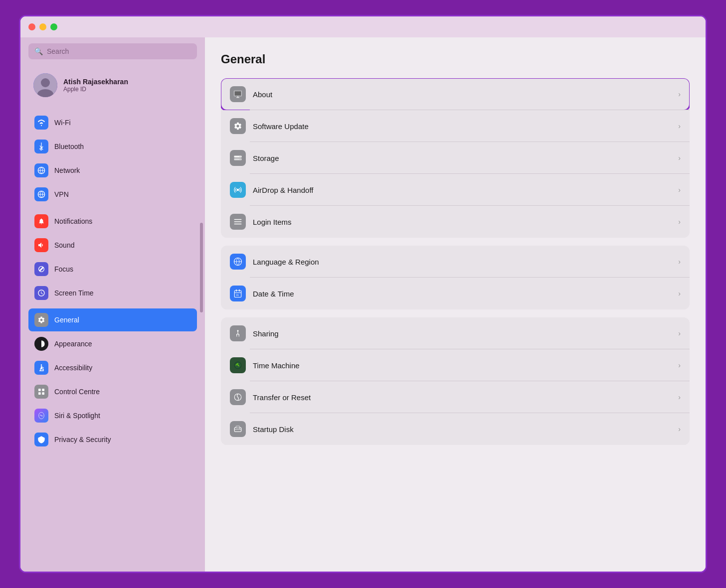 This screenshot has width=726, height=588. What do you see at coordinates (238, 429) in the screenshot?
I see `startup-icon` at bounding box center [238, 429].